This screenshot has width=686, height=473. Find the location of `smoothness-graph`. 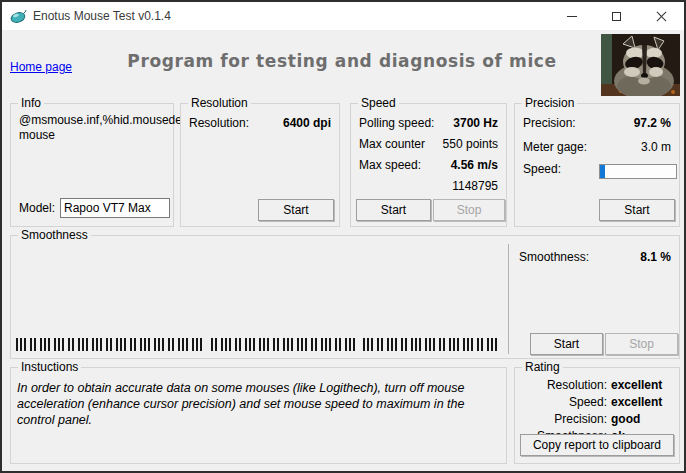

smoothness-graph is located at coordinates (258, 344).